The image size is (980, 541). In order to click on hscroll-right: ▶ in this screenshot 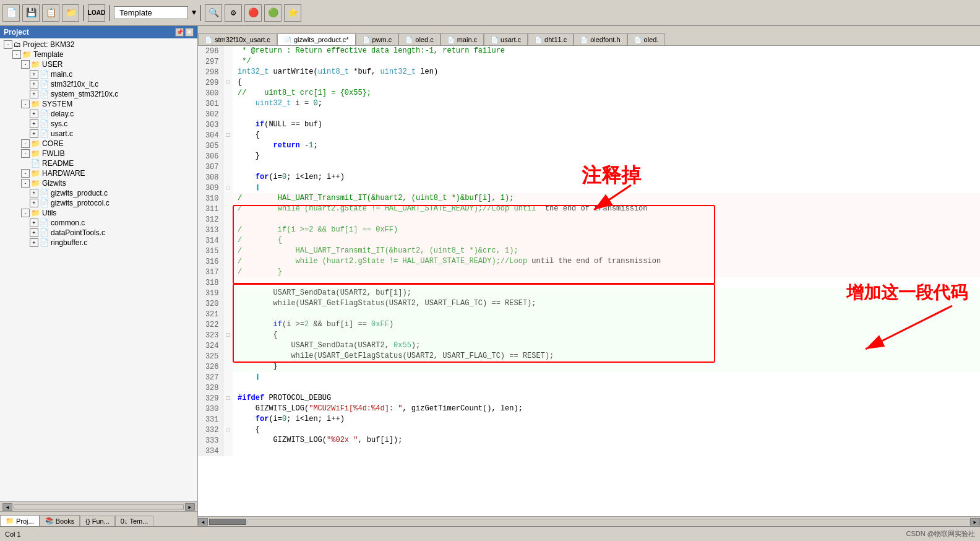, I will do `click(975, 522)`.